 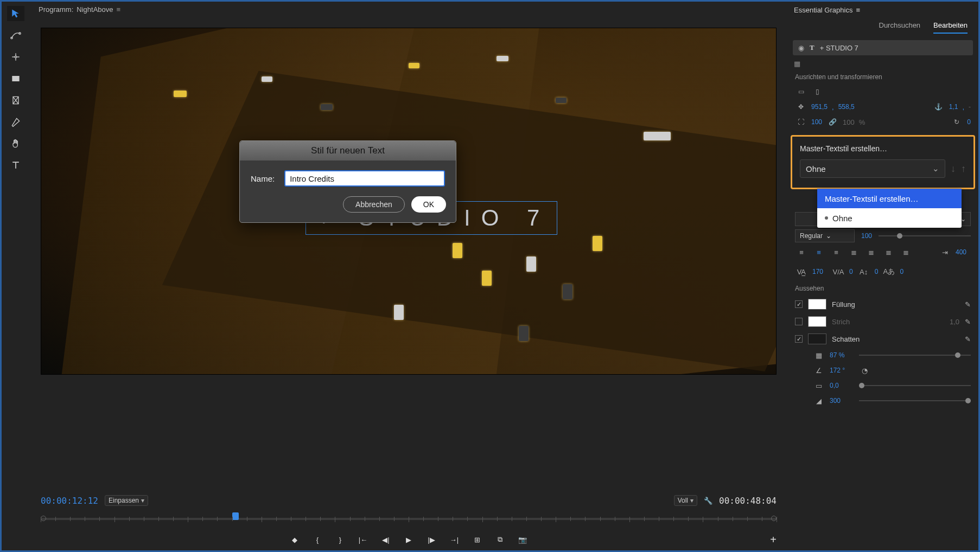 What do you see at coordinates (797, 64) in the screenshot?
I see `responsive-design-icon: ▦` at bounding box center [797, 64].